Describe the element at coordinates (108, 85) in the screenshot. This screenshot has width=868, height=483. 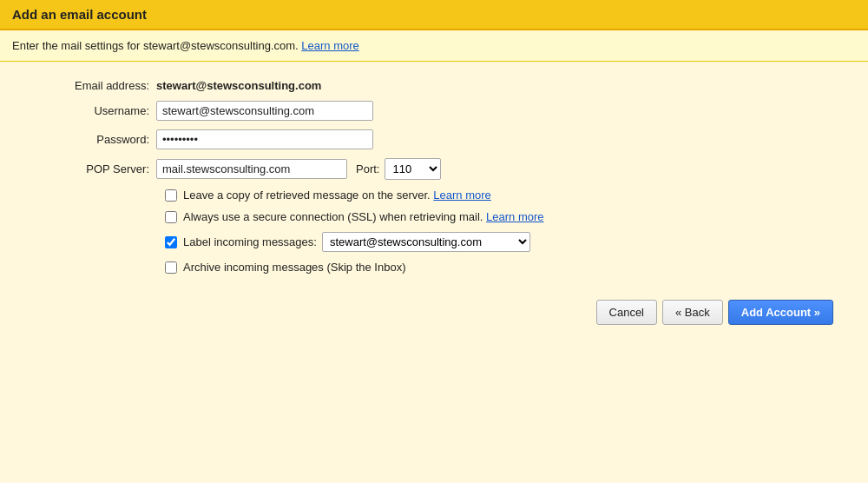
I see `email-label: Email address:` at that location.